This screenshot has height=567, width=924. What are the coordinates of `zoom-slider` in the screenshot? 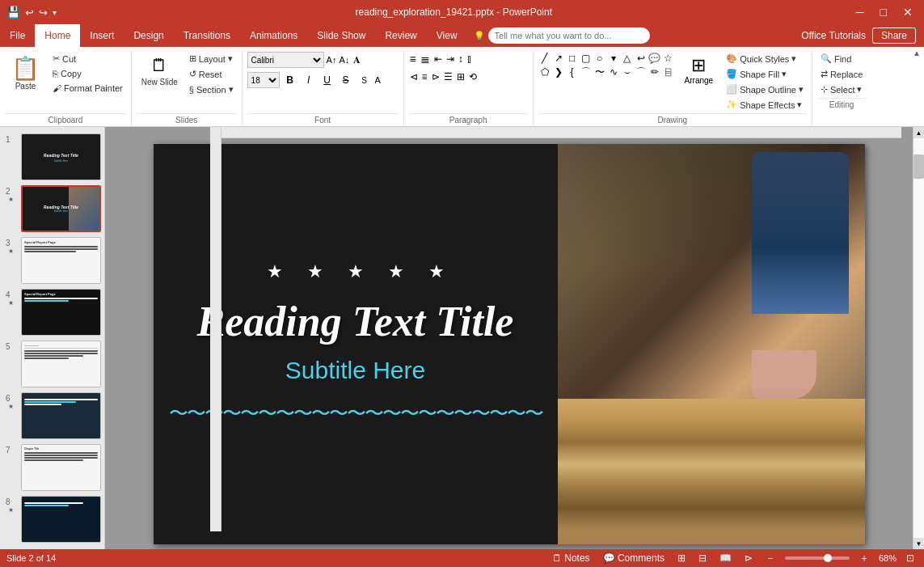 It's located at (817, 558).